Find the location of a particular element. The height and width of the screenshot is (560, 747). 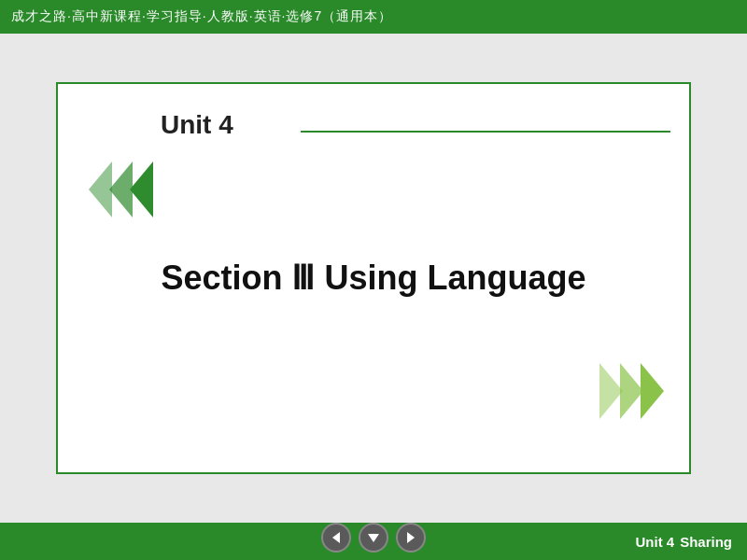

left-decoration-icon is located at coordinates (126, 189).